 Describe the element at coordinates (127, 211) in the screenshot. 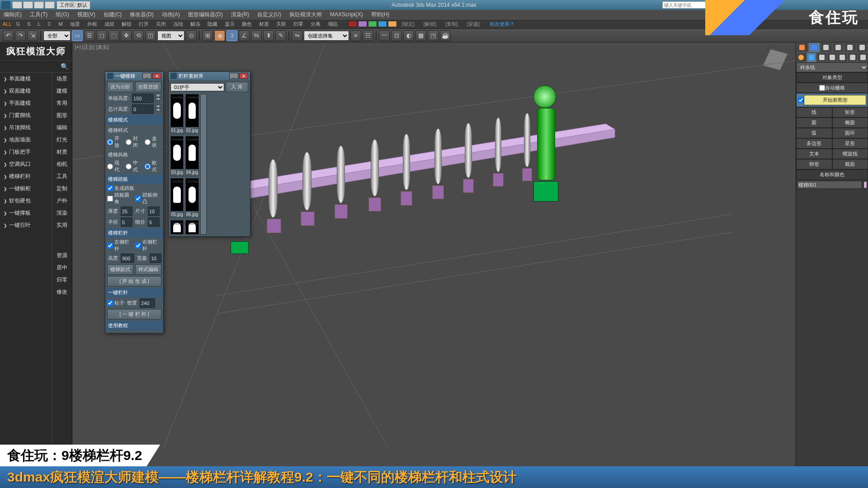

I see `thickness-input` at that location.